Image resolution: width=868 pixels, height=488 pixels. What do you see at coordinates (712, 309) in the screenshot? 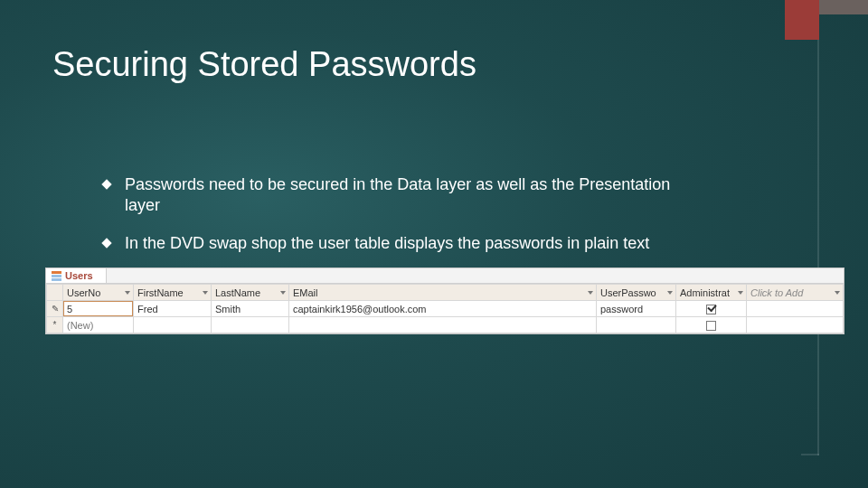
I see `cell-administrator` at bounding box center [712, 309].